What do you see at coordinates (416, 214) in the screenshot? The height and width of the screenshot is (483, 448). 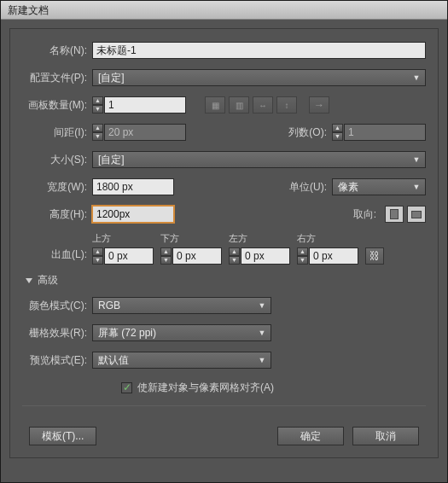 I see `orientation-landscape-button` at bounding box center [416, 214].